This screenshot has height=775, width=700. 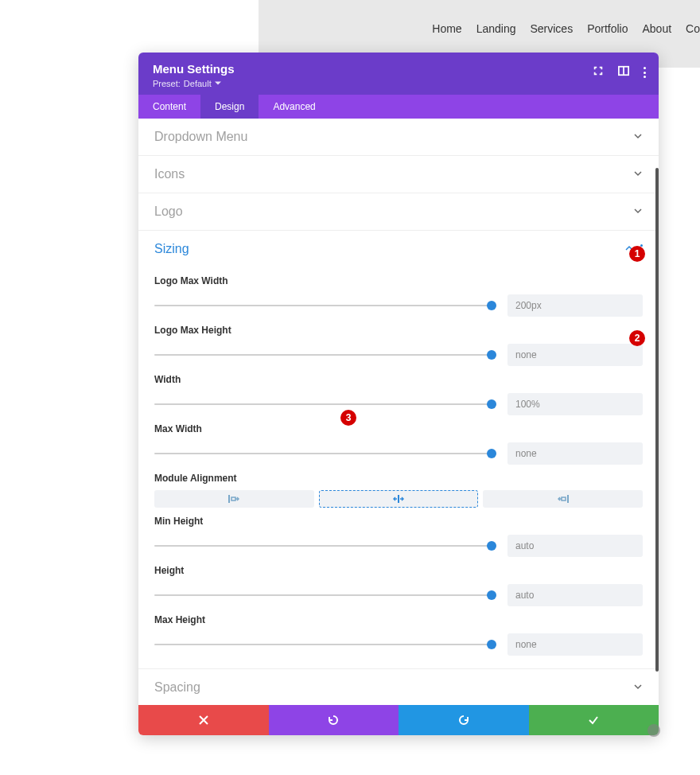 What do you see at coordinates (399, 249) in the screenshot?
I see `section-sizing: Sizing` at bounding box center [399, 249].